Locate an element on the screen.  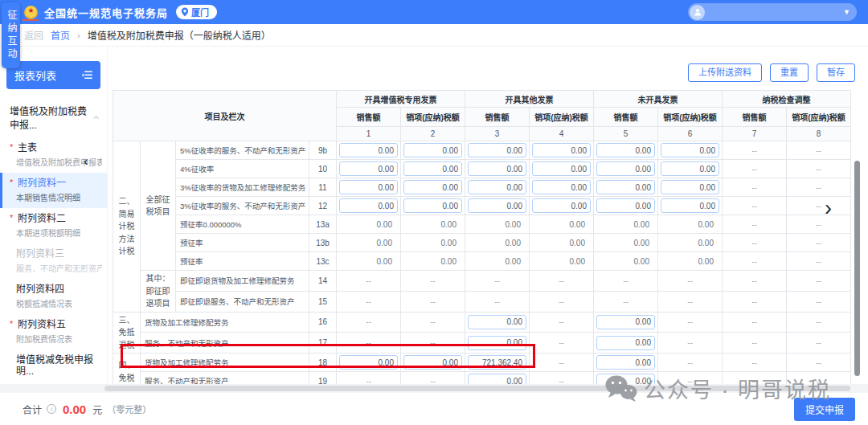
top-bar: 全国统一规范电子税务局 厦门 ▼ is located at coordinates (434, 12).